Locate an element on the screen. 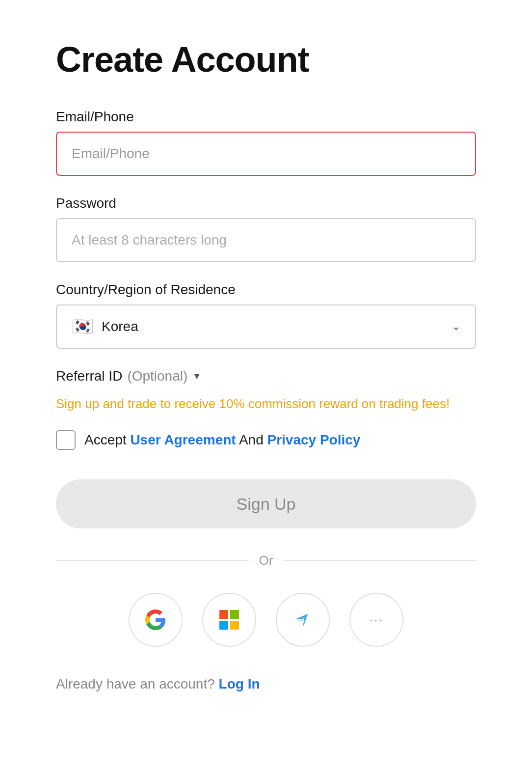  signup-button: Sign Up is located at coordinates (266, 504).